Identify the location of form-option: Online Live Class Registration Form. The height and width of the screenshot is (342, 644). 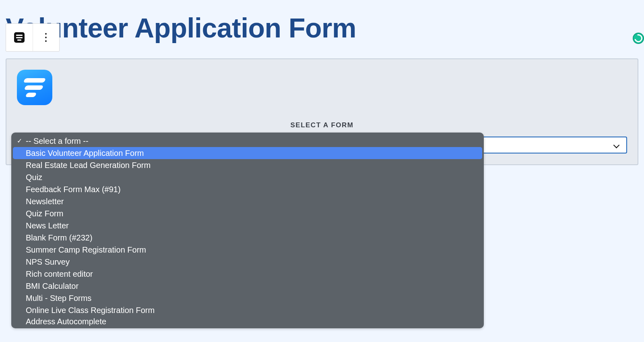
(248, 310).